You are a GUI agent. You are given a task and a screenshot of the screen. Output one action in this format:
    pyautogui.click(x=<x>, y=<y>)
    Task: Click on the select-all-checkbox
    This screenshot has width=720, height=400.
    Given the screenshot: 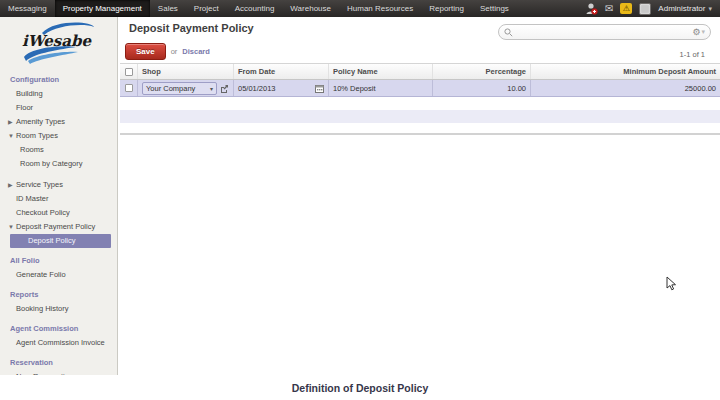 What is the action you would take?
    pyautogui.click(x=129, y=72)
    